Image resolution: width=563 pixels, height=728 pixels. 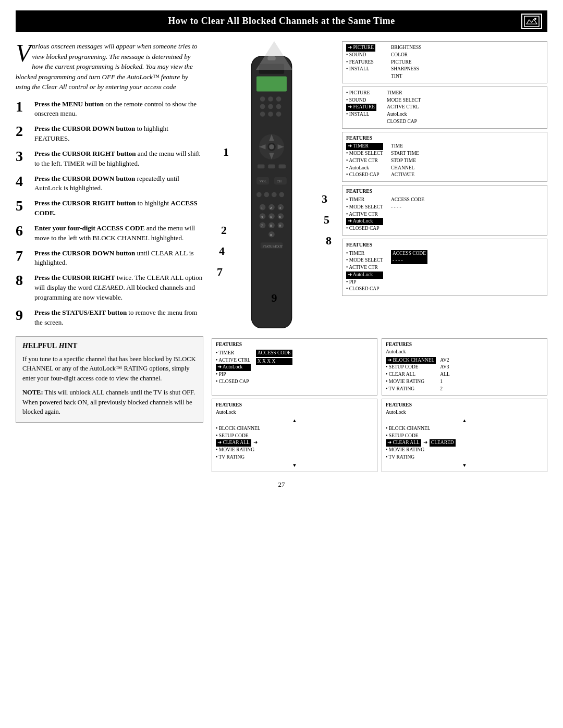 What do you see at coordinates (109, 288) in the screenshot?
I see `step-8: 8 Press the CURSOR RIGHT twice. The CLEA…` at bounding box center [109, 288].